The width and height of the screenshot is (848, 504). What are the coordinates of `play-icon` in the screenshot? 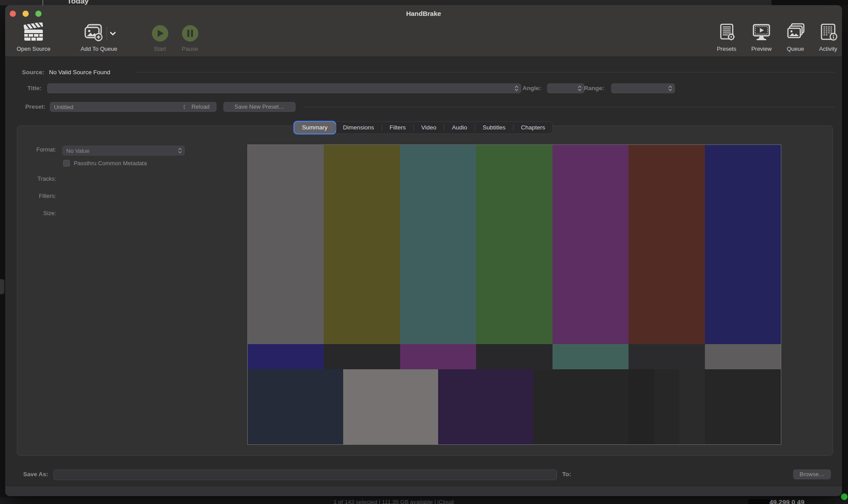 It's located at (160, 34).